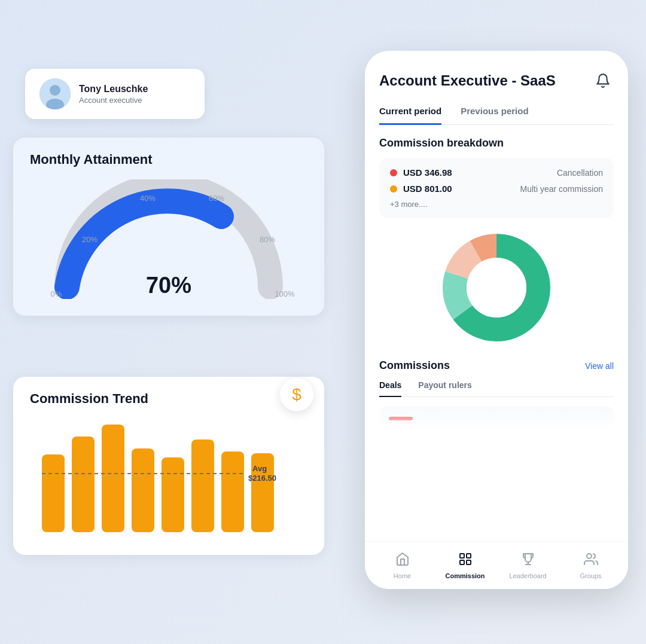  I want to click on nav-item-groups: Groups, so click(591, 566).